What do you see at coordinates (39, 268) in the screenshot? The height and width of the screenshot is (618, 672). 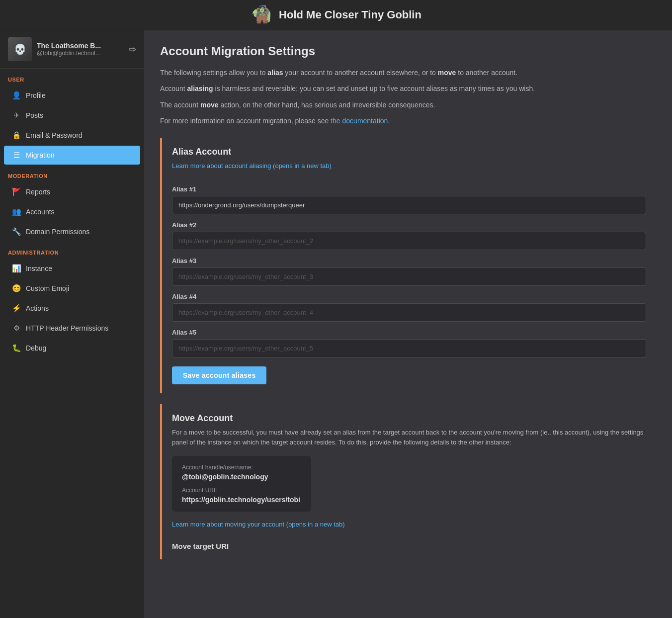 I see `sidebar-label-instance: Instance` at bounding box center [39, 268].